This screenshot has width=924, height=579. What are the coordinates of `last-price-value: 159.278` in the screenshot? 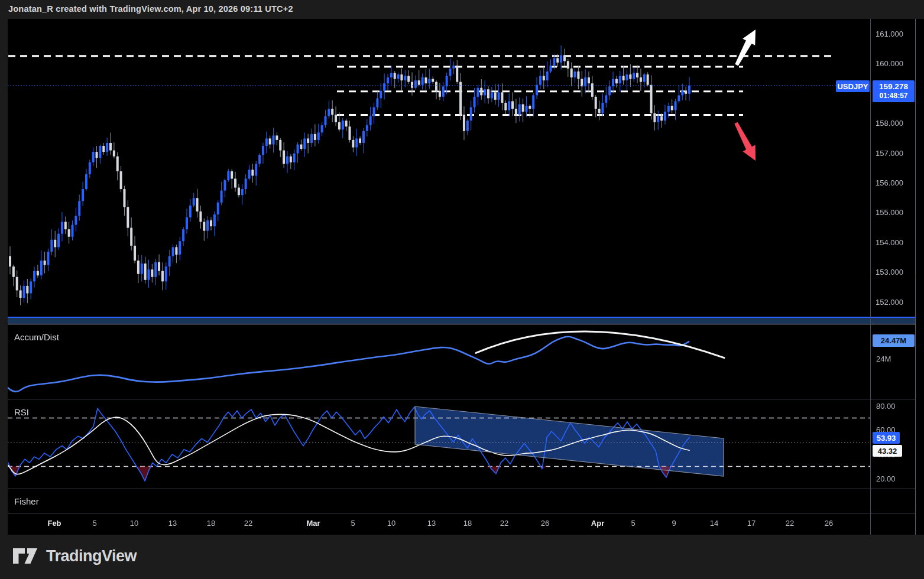 It's located at (894, 87).